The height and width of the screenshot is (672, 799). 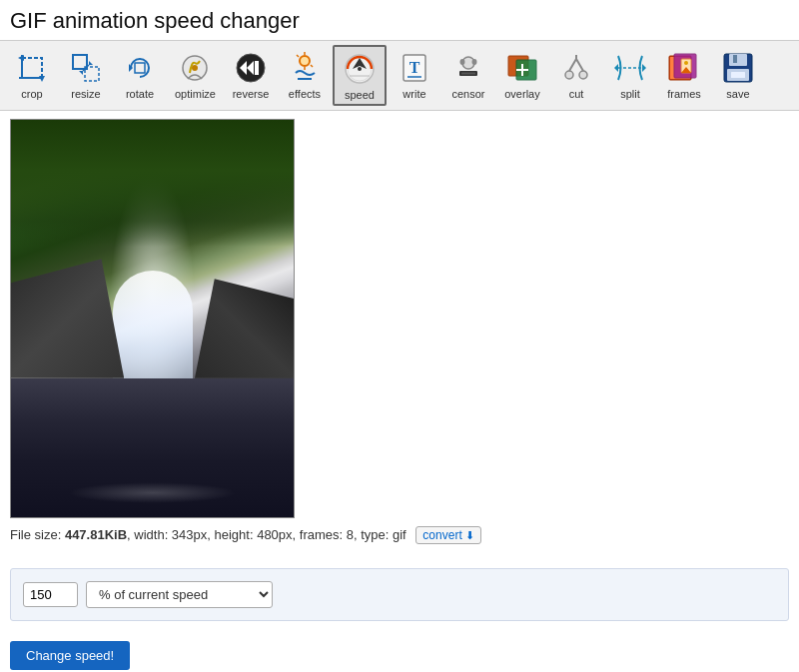 What do you see at coordinates (360, 95) in the screenshot?
I see `tool-speed-label: speed` at bounding box center [360, 95].